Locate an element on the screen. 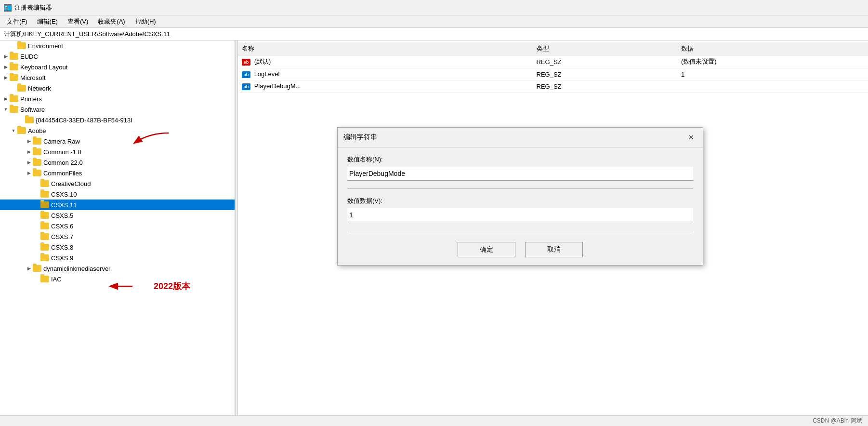 The width and height of the screenshot is (868, 426). reg-icon-playerdebug: ab is located at coordinates (246, 87).